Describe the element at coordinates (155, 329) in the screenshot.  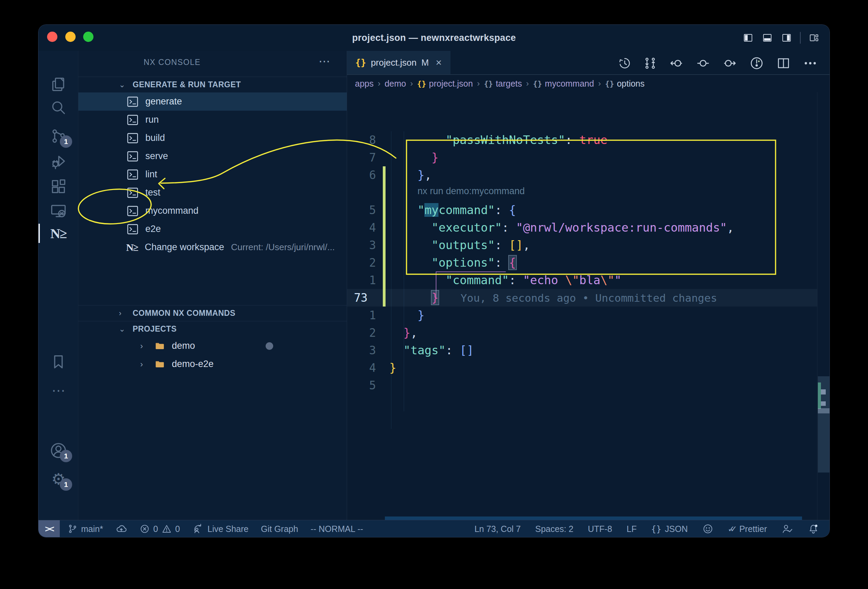
I see `section-label: PROJECTS` at that location.